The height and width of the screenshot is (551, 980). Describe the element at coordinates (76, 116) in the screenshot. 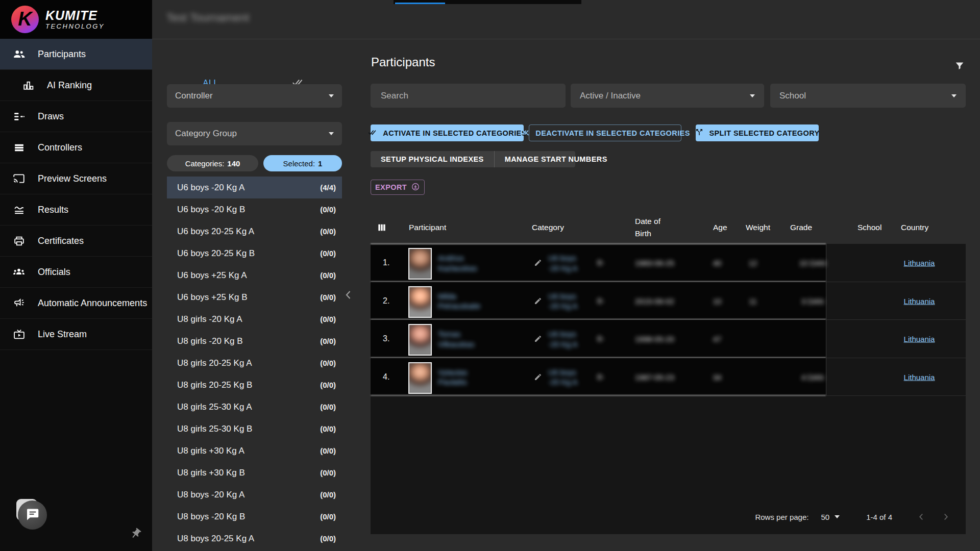

I see `sidebar-item-draws: Draws` at that location.